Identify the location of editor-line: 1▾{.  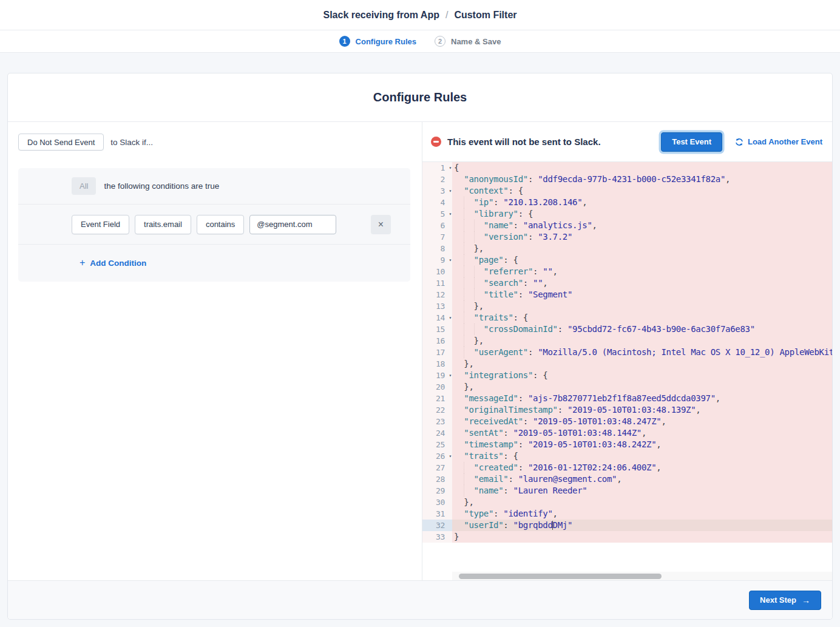
(628, 168).